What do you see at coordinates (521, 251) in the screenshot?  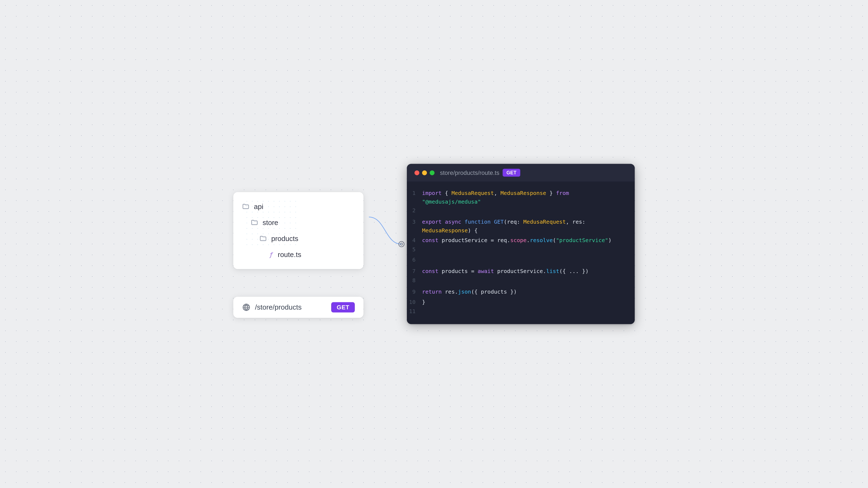 I see `code-line: 5` at bounding box center [521, 251].